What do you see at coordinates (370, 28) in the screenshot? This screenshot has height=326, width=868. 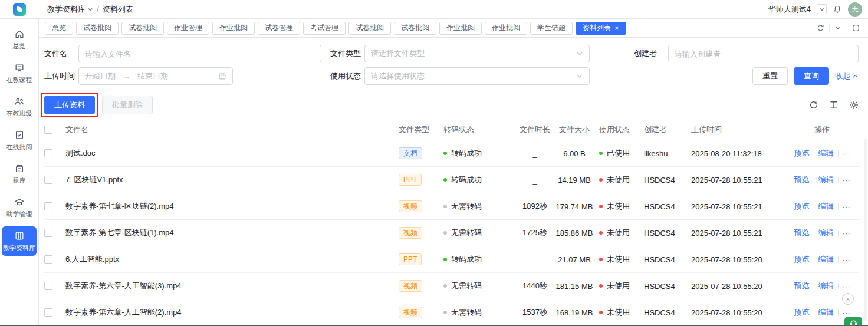 I see `tab-8: 试卷批阅` at bounding box center [370, 28].